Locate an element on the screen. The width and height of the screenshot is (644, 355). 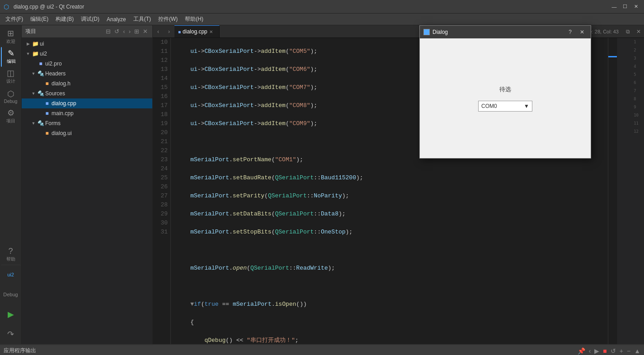
close-button: ✕ is located at coordinates (636, 7).